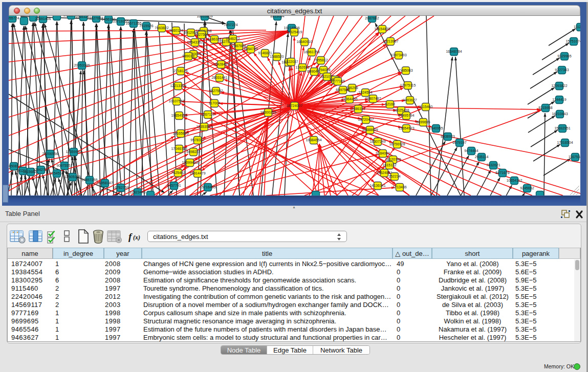  What do you see at coordinates (277, 17) in the screenshot?
I see `svg-text: 8813054` at bounding box center [277, 17].